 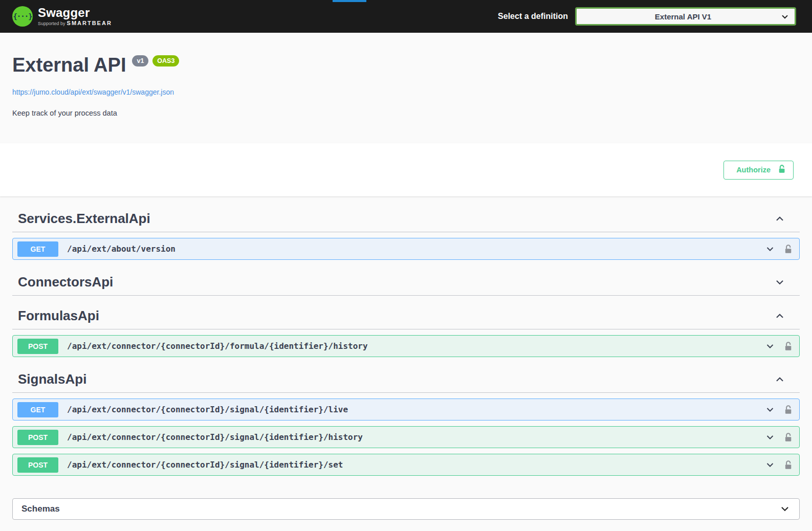 I want to click on loading-indicator-bar, so click(x=349, y=1).